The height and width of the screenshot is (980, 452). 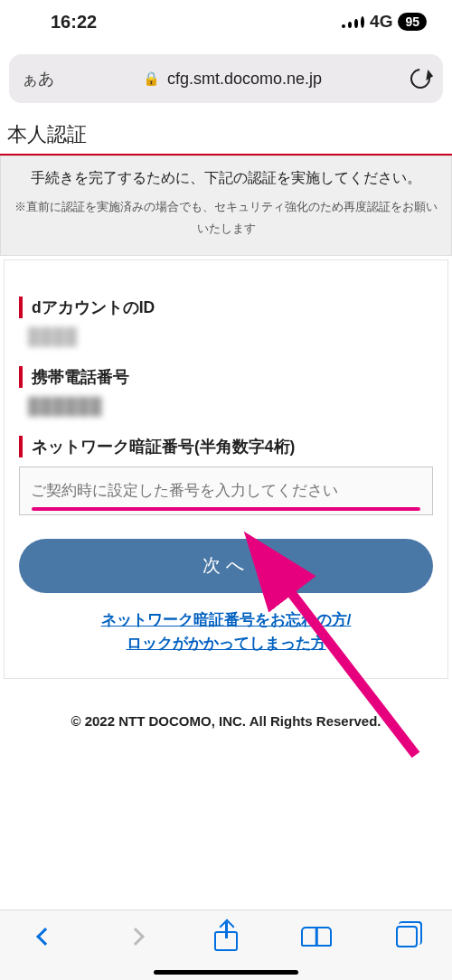 I want to click on aa-button: ぁあ, so click(x=38, y=79).